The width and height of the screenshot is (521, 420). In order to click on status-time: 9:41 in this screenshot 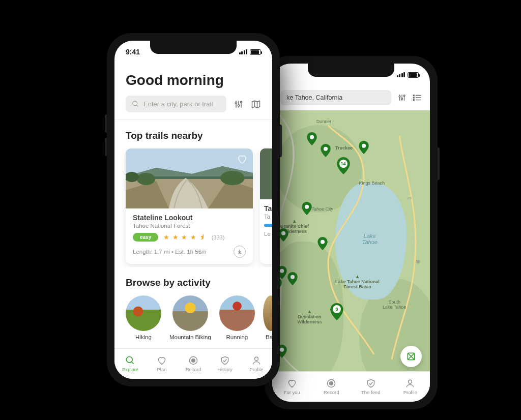, I will do `click(133, 52)`.